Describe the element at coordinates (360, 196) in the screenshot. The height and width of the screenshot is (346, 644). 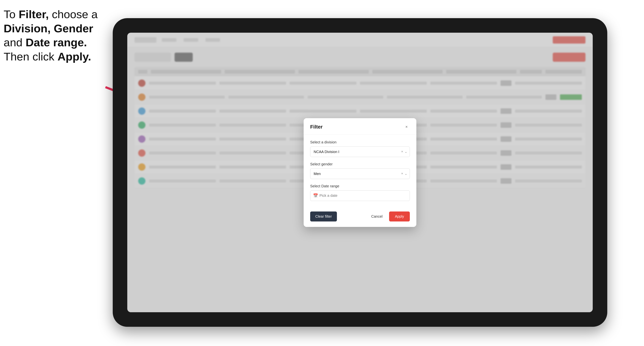
I see `date-input-wrapper: 📅` at that location.